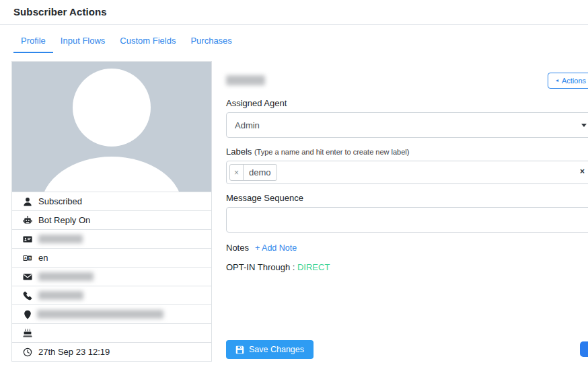 The width and height of the screenshot is (588, 367). I want to click on save-changes-button: Save Changes, so click(270, 350).